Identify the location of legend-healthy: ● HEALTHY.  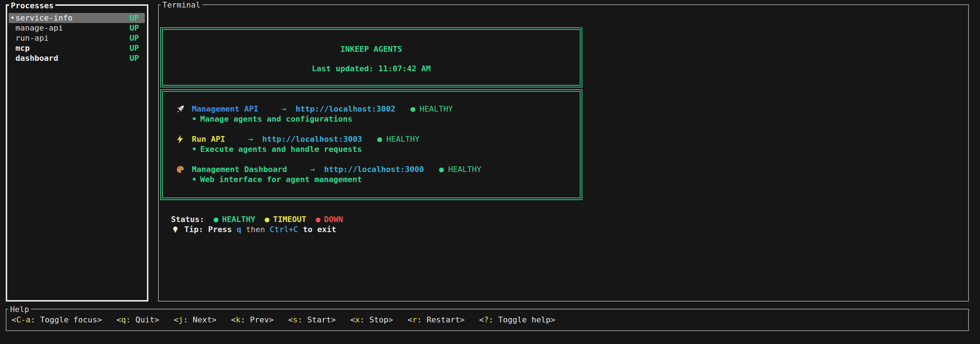
(234, 219).